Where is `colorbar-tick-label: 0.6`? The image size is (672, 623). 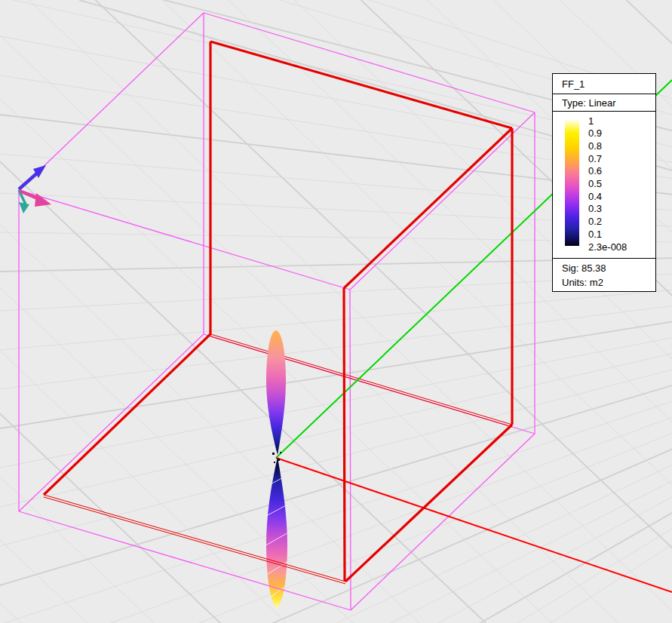 colorbar-tick-label: 0.6 is located at coordinates (595, 170).